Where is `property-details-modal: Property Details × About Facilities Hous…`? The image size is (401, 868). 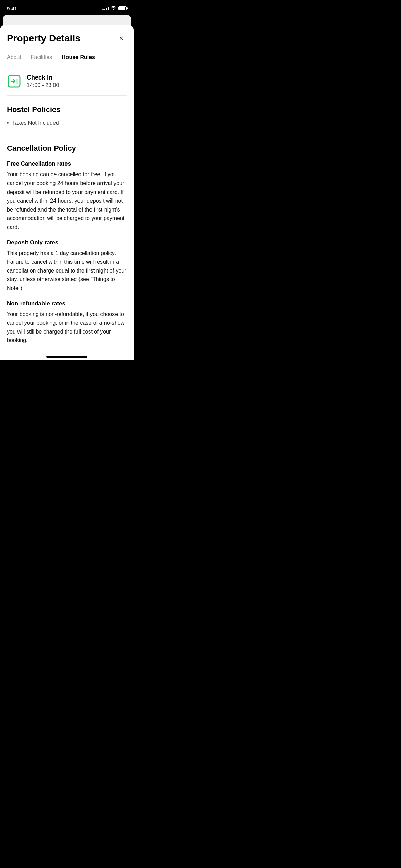 property-details-modal: Property Details × About Facilities Hous… is located at coordinates (67, 192).